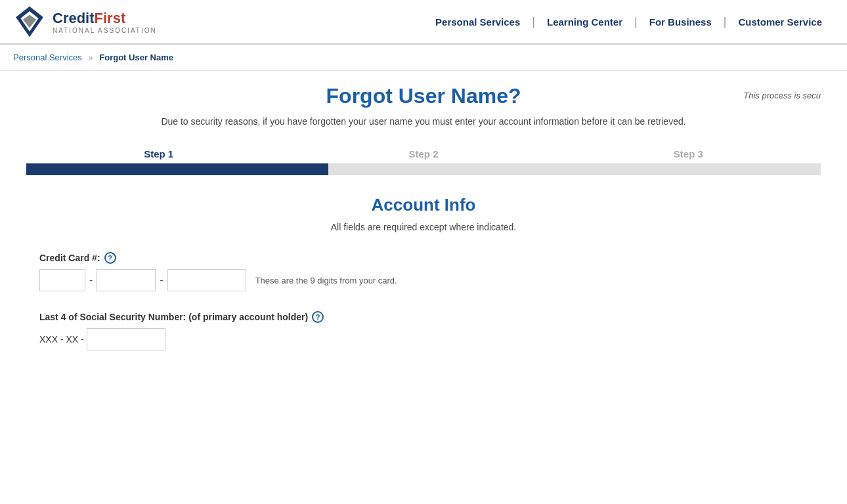  Describe the element at coordinates (584, 22) in the screenshot. I see `nav-learning-center: Learning Center` at that location.